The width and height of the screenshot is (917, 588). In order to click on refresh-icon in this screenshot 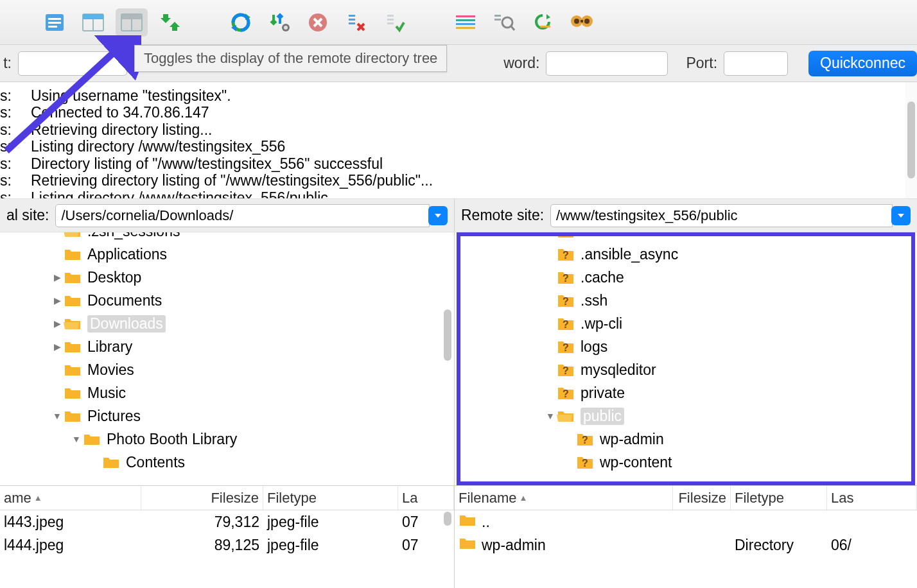, I will do `click(241, 22)`.